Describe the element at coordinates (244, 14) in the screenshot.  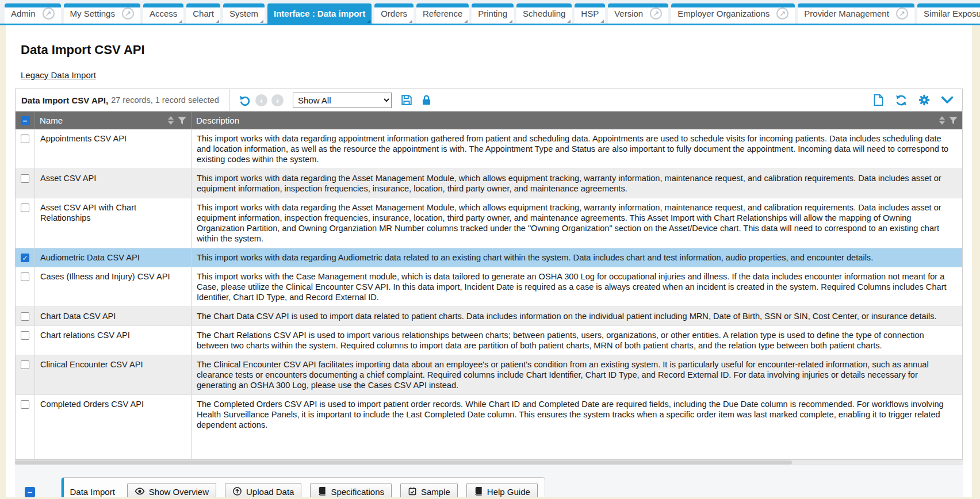
I see `tab-system: System` at that location.